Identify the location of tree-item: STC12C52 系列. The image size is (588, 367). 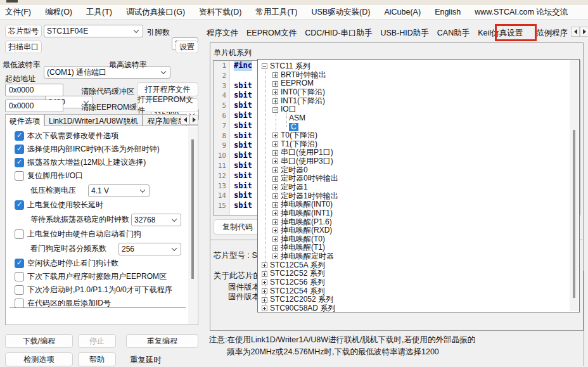
(414, 274).